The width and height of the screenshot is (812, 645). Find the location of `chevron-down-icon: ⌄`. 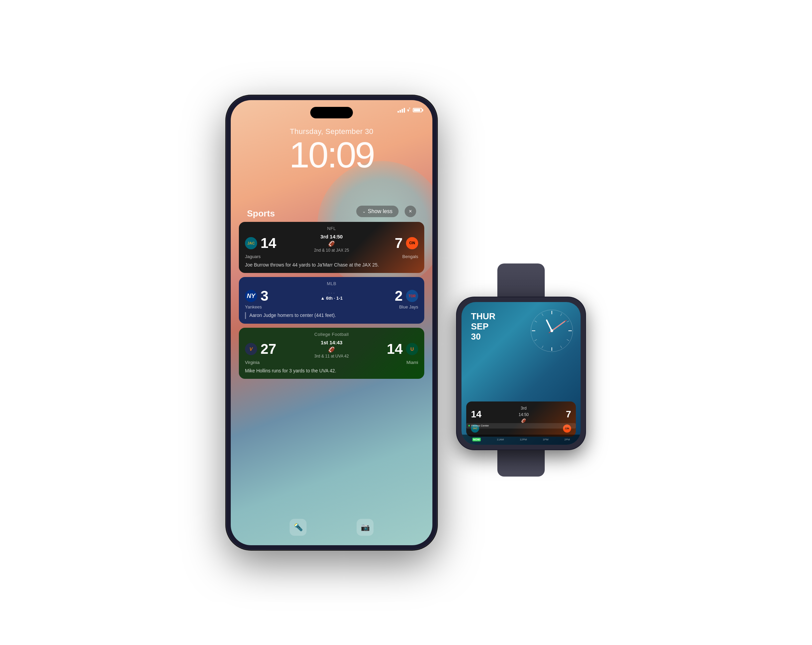

chevron-down-icon: ⌄ is located at coordinates (364, 212).